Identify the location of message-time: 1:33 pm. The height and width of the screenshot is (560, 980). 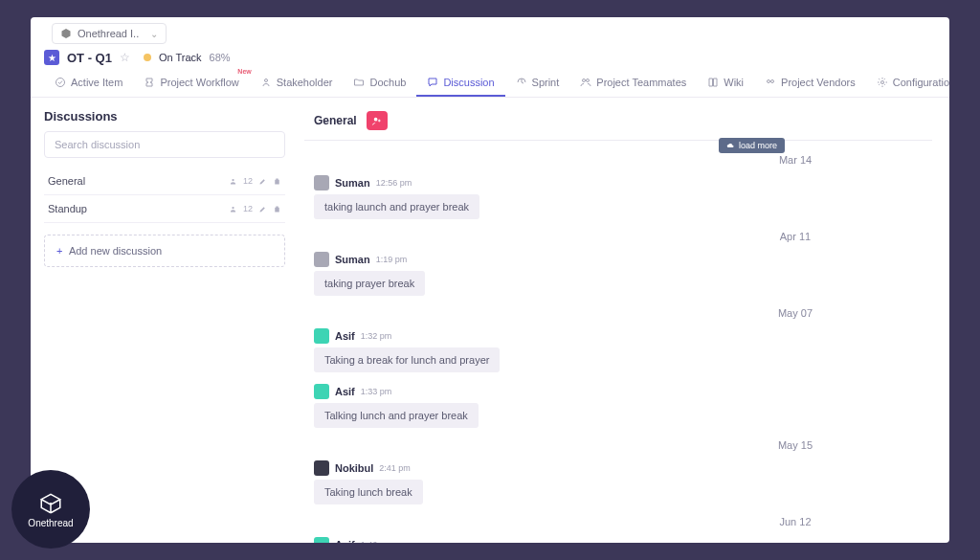
(377, 392).